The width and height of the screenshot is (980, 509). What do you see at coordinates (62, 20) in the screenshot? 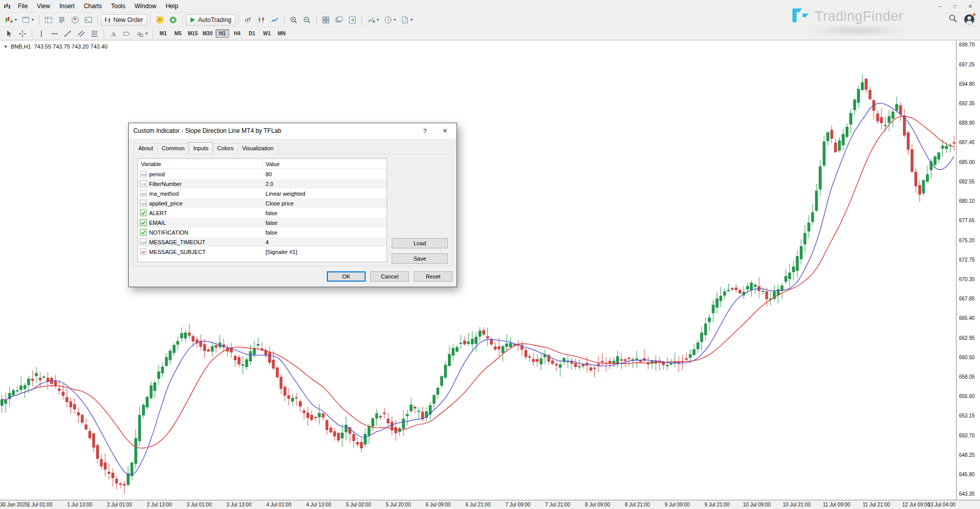
I see `data-window-button` at bounding box center [62, 20].